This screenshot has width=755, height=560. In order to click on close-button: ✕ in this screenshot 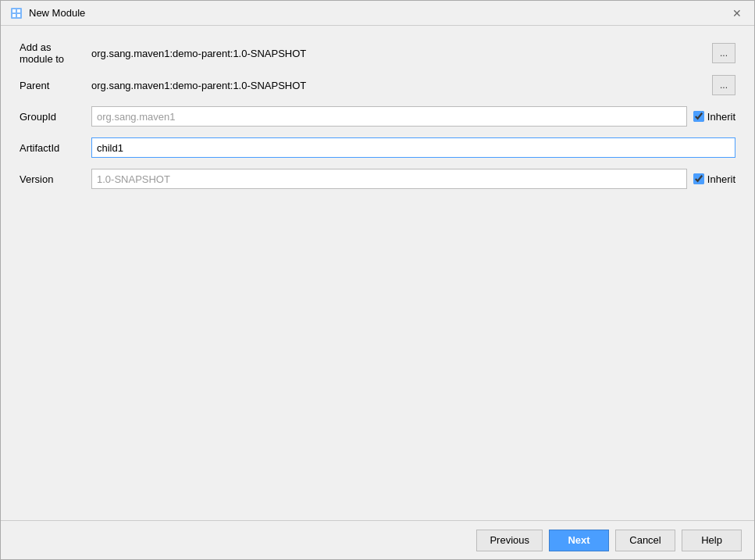, I will do `click(737, 13)`.